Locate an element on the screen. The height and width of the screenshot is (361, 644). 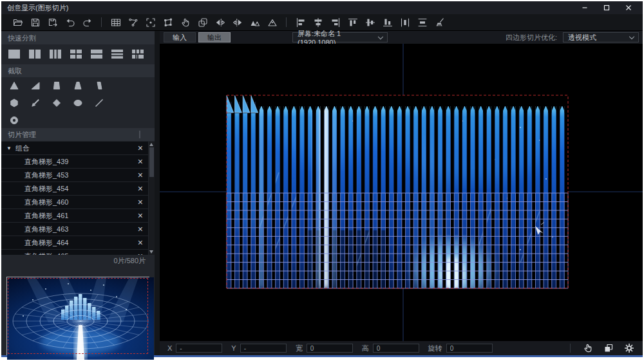
slice-item-label: 直角梯形_439 is located at coordinates (46, 162).